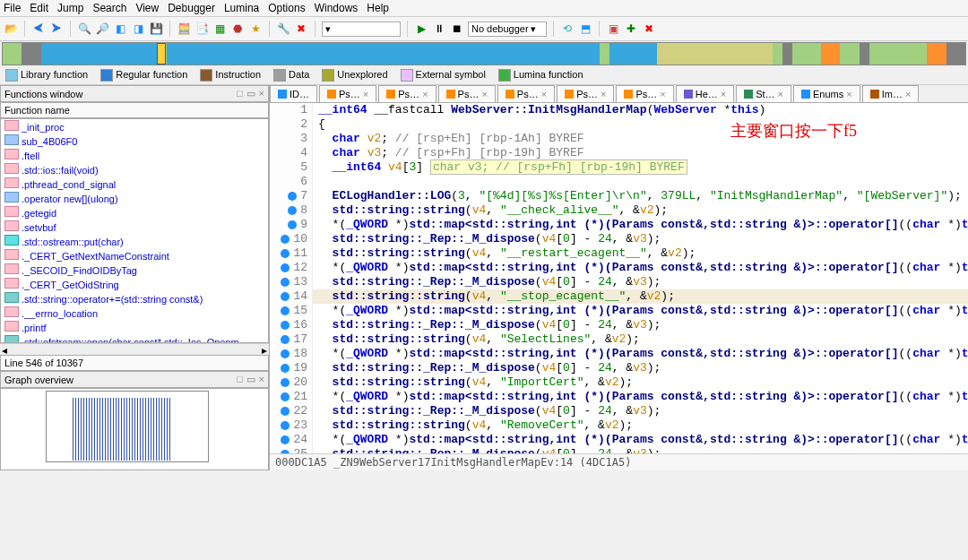  Describe the element at coordinates (70, 8) in the screenshot. I see `menu-jump: Jump` at that location.